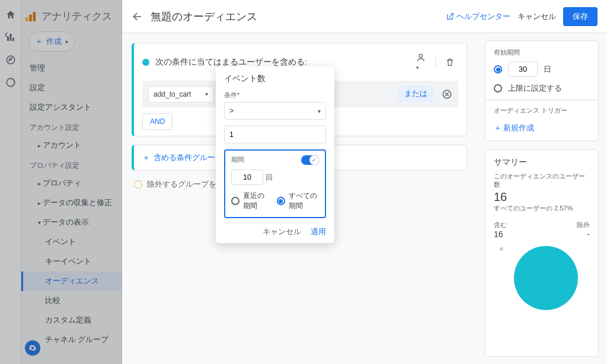 The width and height of the screenshot is (607, 364). What do you see at coordinates (523, 69) in the screenshot?
I see `duration-days-input` at bounding box center [523, 69].